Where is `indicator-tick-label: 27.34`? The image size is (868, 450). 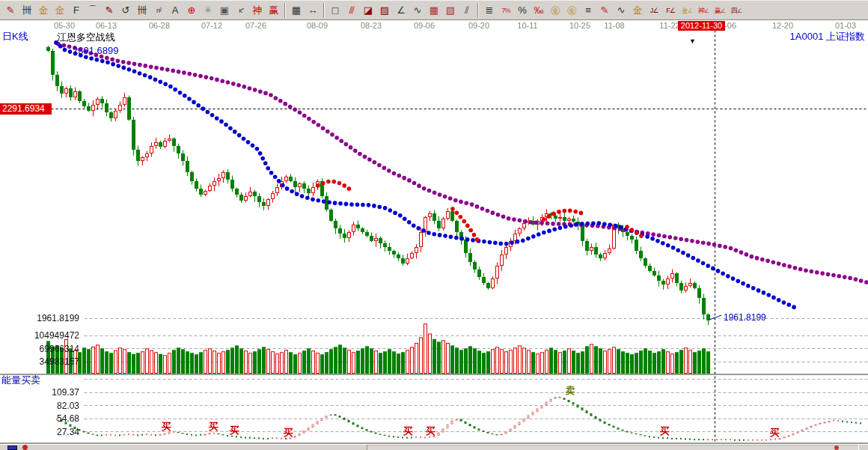 indicator-tick-label: 27.34 is located at coordinates (40, 432).